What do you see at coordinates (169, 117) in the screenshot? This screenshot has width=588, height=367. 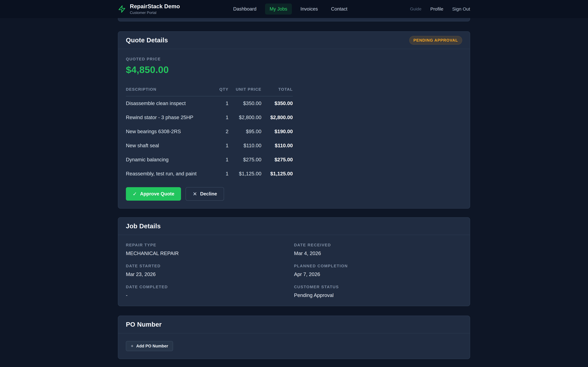 I see `cell-description: Rewind stator - 3 phase 25HP` at bounding box center [169, 117].